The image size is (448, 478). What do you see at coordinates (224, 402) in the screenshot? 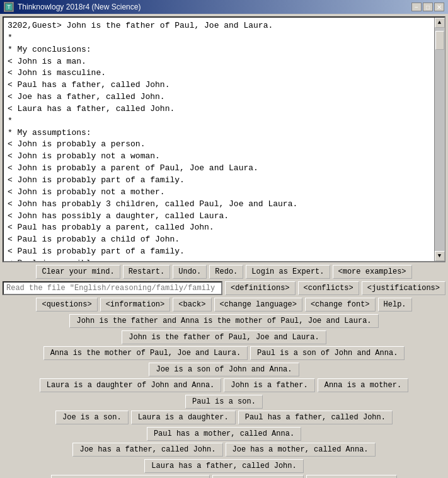
I see `sentence-btn-3-4: Paul is a son.` at bounding box center [224, 402].